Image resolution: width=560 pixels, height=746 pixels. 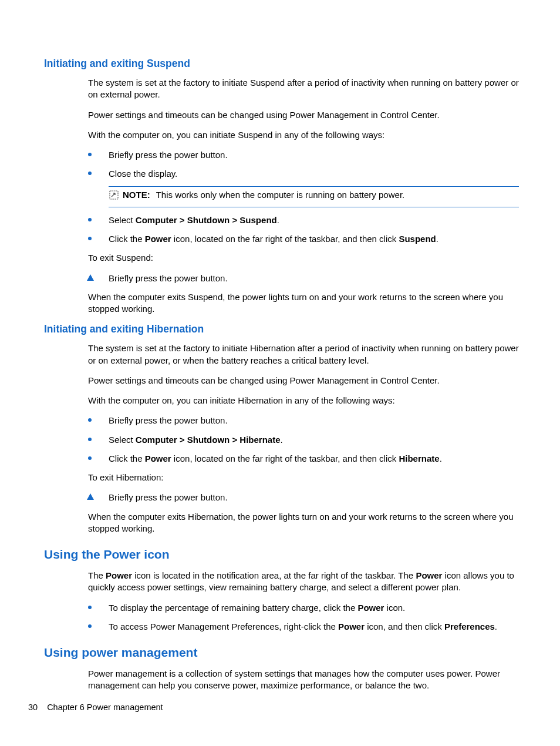 What do you see at coordinates (303, 680) in the screenshot?
I see `section-body: Power management is a collection of syst…` at bounding box center [303, 680].